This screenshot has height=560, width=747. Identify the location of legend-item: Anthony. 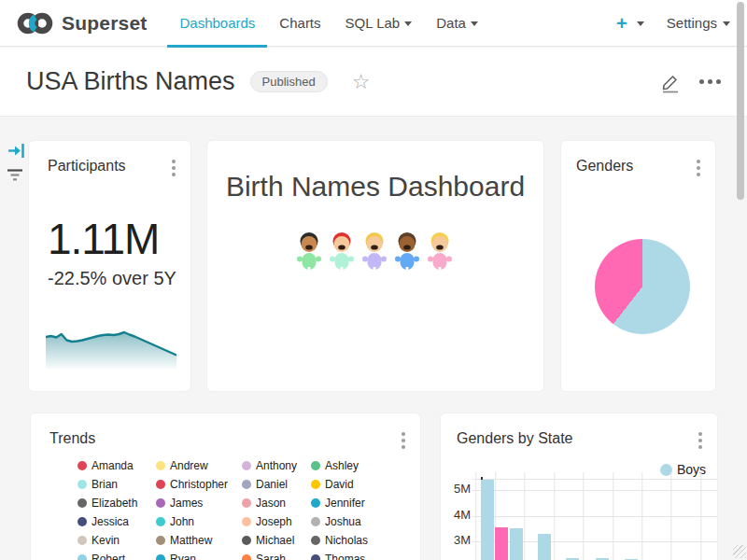
(276, 466).